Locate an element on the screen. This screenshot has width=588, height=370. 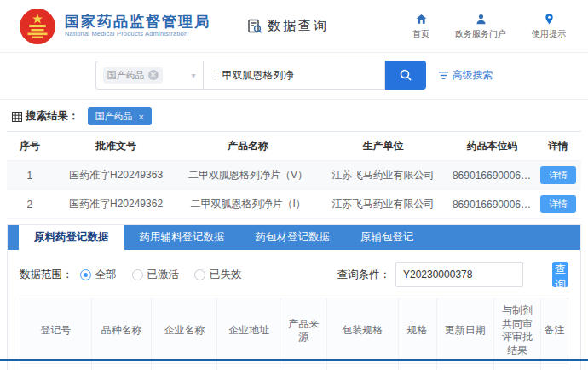
app-title-text: 数据查询 is located at coordinates (298, 26).